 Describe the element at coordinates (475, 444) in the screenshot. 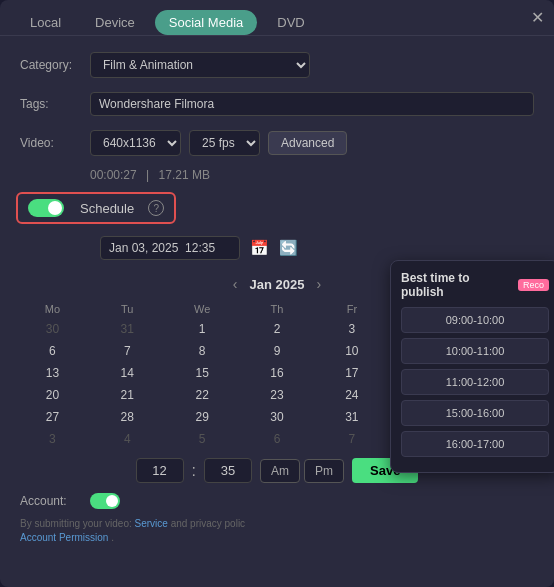

I see `time-slot-4: 16:00-17:00` at that location.